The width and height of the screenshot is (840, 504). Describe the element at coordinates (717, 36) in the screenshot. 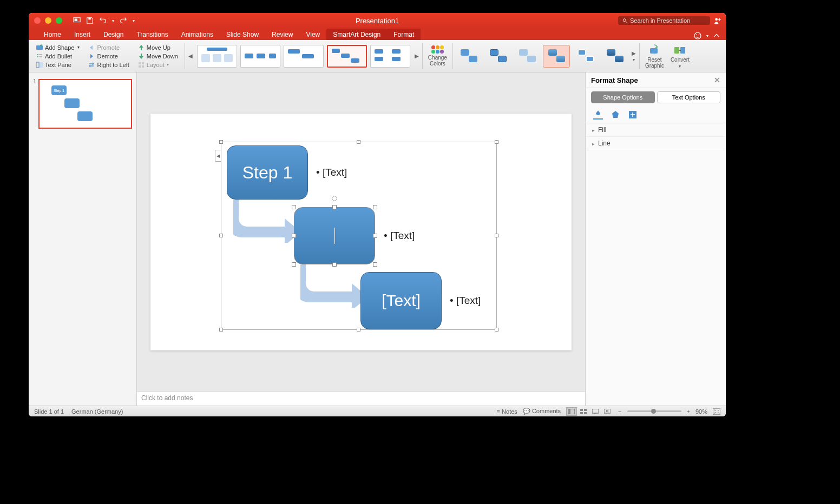

I see `collapse-ribbon-icon` at that location.